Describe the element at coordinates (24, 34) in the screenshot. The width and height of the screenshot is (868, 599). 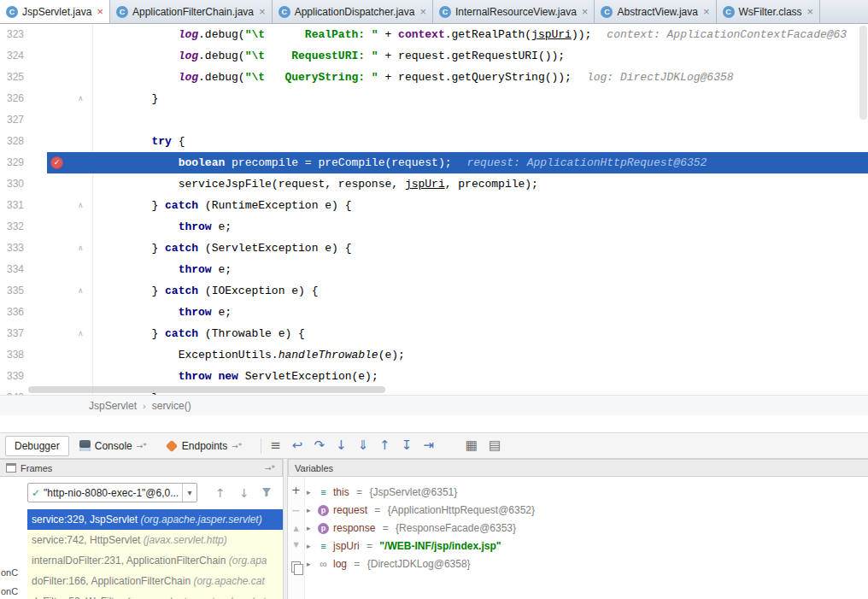
I see `line-number: 323` at that location.